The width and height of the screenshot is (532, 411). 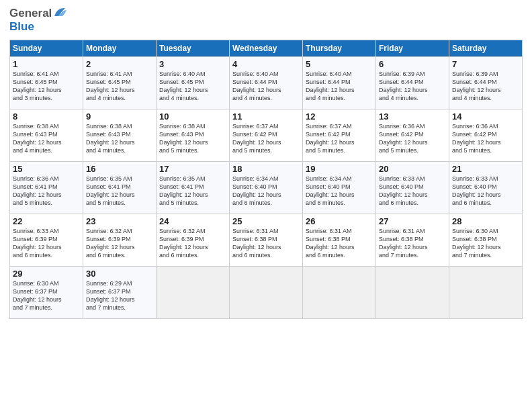 What do you see at coordinates (340, 48) in the screenshot?
I see `col-header-thursday: Thursday` at bounding box center [340, 48].